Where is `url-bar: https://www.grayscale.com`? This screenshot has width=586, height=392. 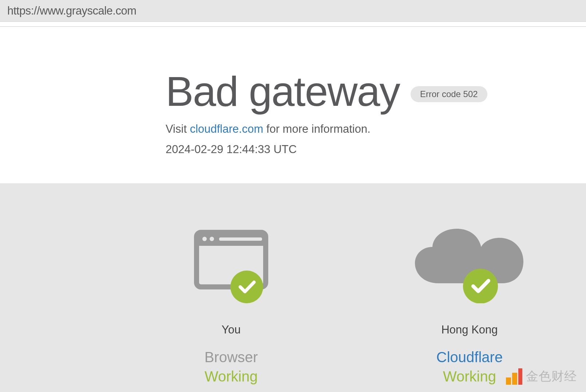
url-bar: https://www.grayscale.com is located at coordinates (293, 11).